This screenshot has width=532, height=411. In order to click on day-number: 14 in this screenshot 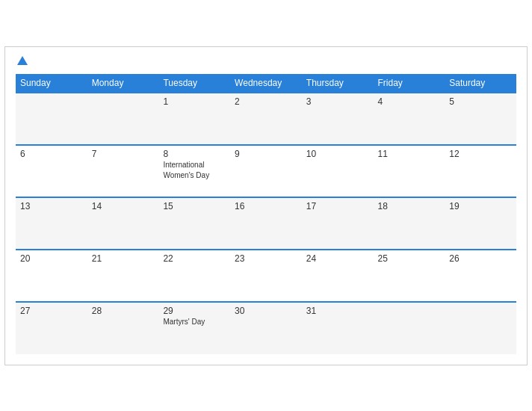, I will do `click(123, 206)`.